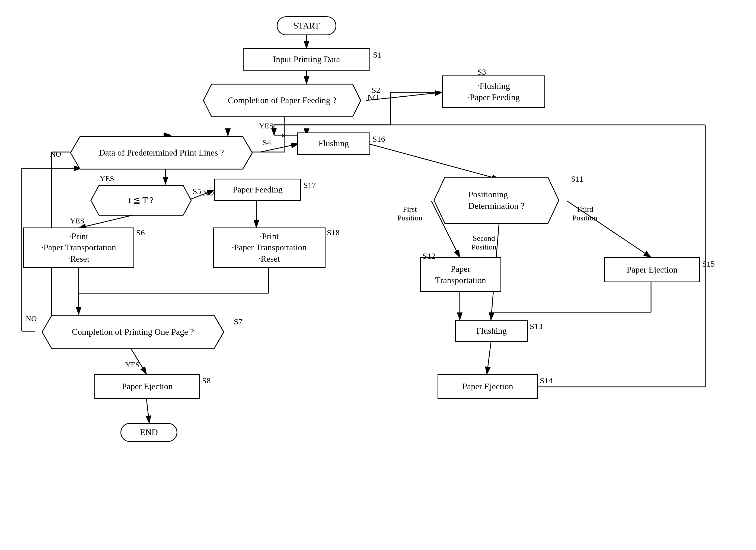  What do you see at coordinates (238, 322) in the screenshot?
I see `s7-step: S7` at bounding box center [238, 322].